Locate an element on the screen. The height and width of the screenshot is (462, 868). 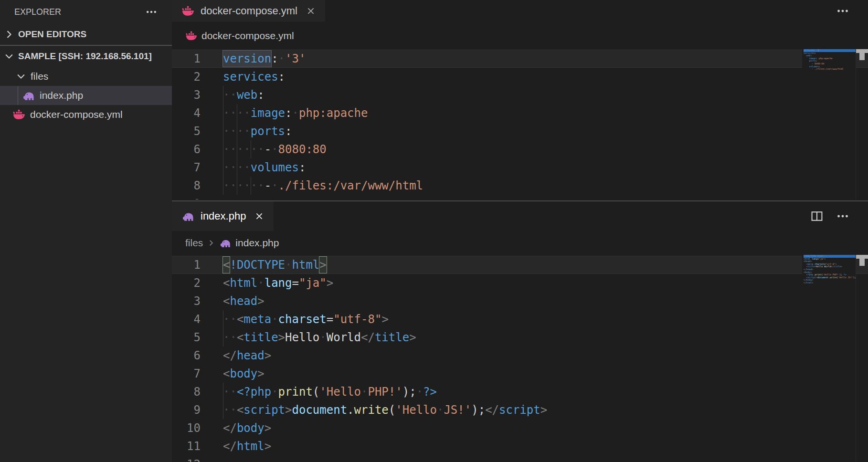
code-line-12: 12 is located at coordinates (520, 459).